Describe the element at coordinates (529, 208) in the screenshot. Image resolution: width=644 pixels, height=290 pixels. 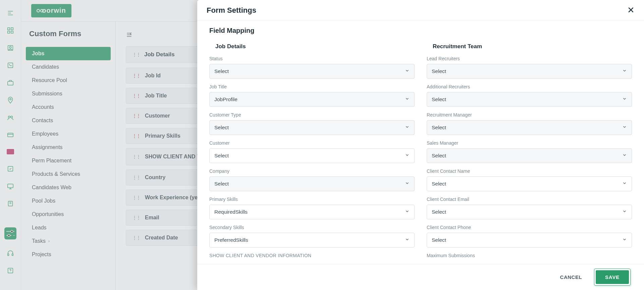
I see `form-group: Client Contact EmailSelect` at that location.